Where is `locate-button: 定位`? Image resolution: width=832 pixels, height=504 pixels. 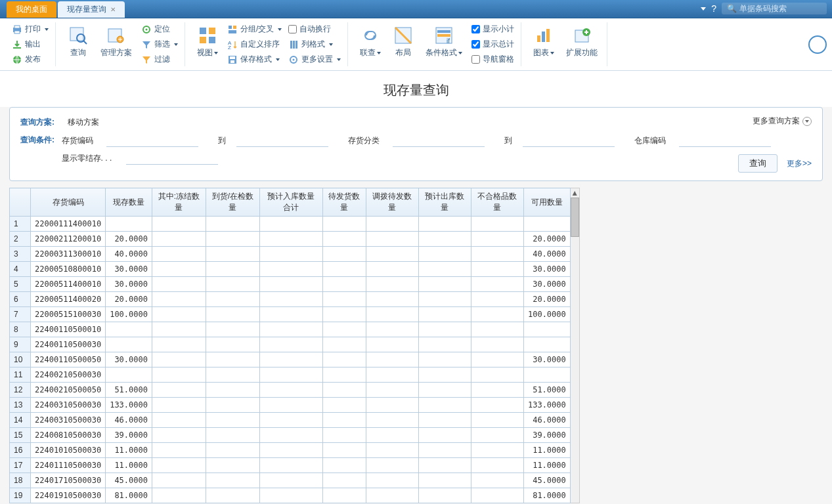 locate-button: 定位 is located at coordinates (160, 29).